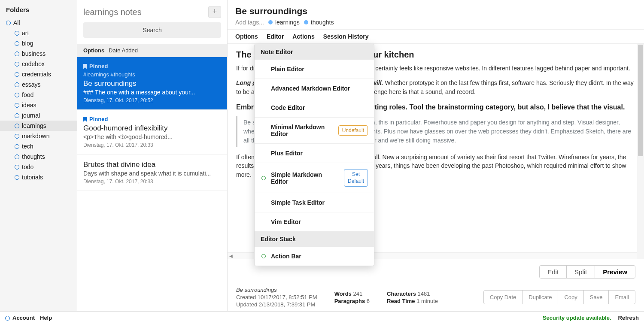  I want to click on menu-actions: Actions, so click(303, 36).